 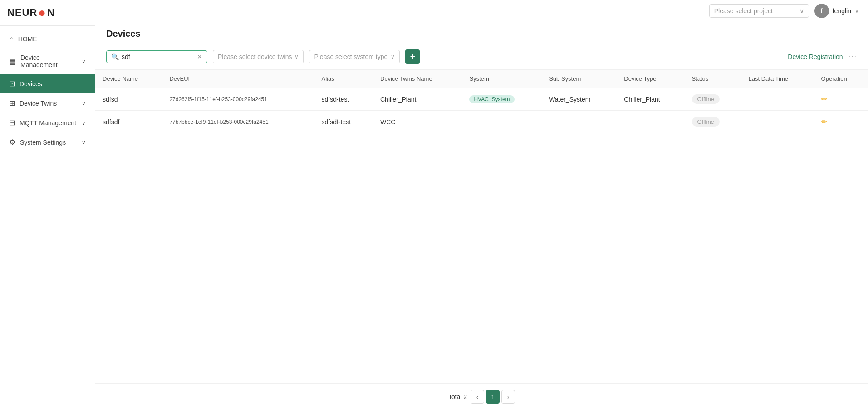 What do you see at coordinates (482, 102) in the screenshot?
I see `devices-table: Device Name DevEUI Alias Device Twins Na…` at bounding box center [482, 102].